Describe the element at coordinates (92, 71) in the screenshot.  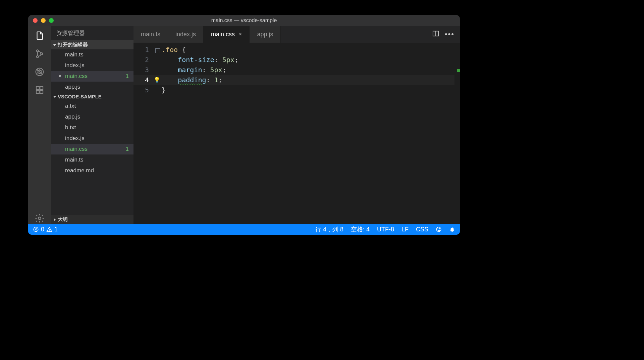
I see `open-editors-list: main.ts index.js × main.css 1 app.js` at that location.